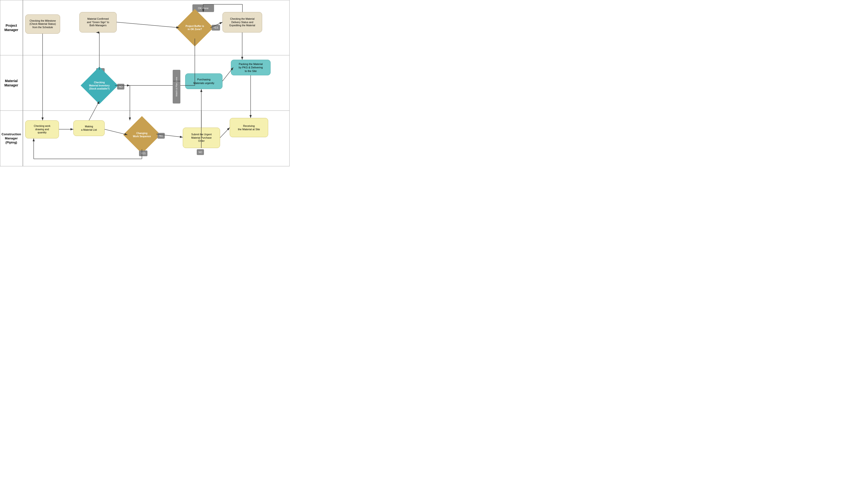 The width and height of the screenshot is (868, 499). What do you see at coordinates (43, 24) in the screenshot?
I see `check-milestone-node: Checking the Milestone (Check Material S…` at bounding box center [43, 24].